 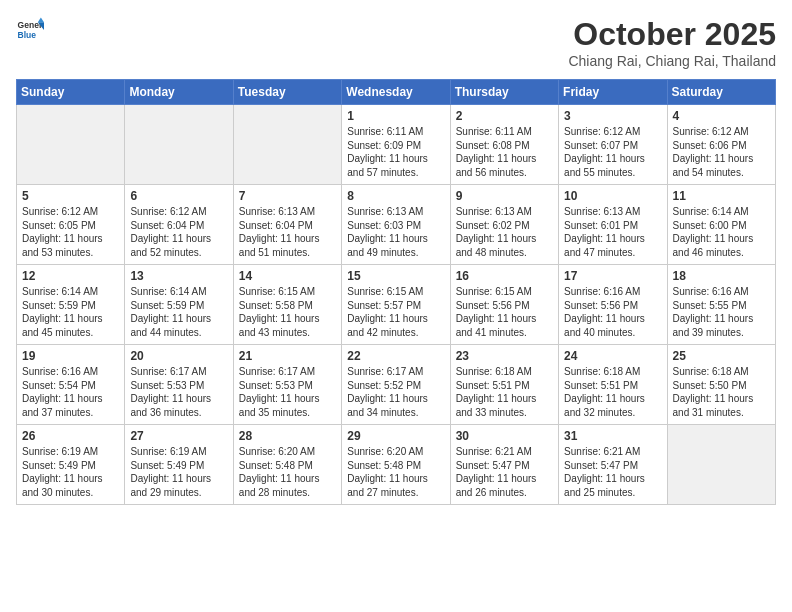 I want to click on calendar-cell: 7Sunrise: 6:13 AMSunset: 6:04 PMDaylight…, so click(x=287, y=225).